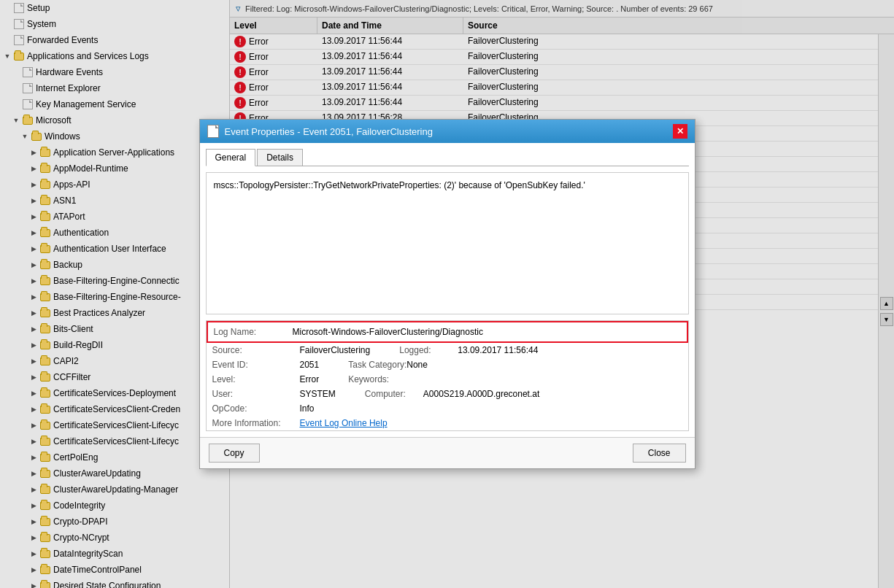 This screenshot has height=588, width=894. What do you see at coordinates (660, 453) in the screenshot?
I see `modal-close-footer-button: Close` at bounding box center [660, 453].